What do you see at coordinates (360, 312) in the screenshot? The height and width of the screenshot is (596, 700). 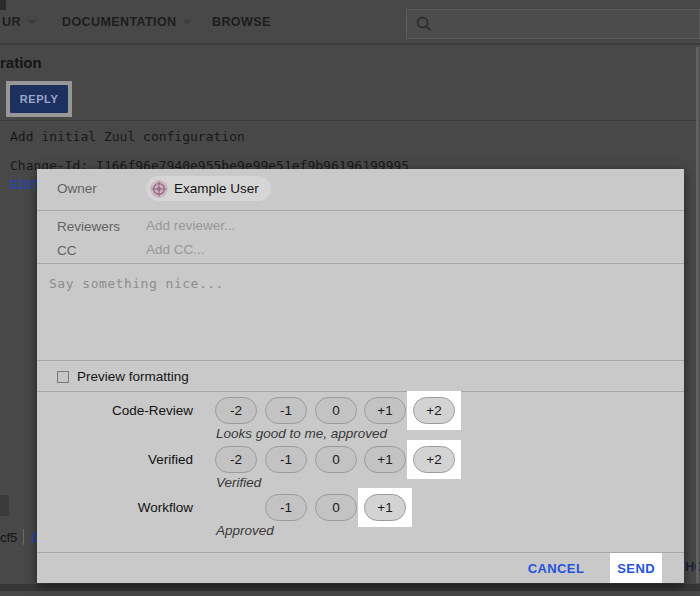 I see `comment-textarea` at bounding box center [360, 312].